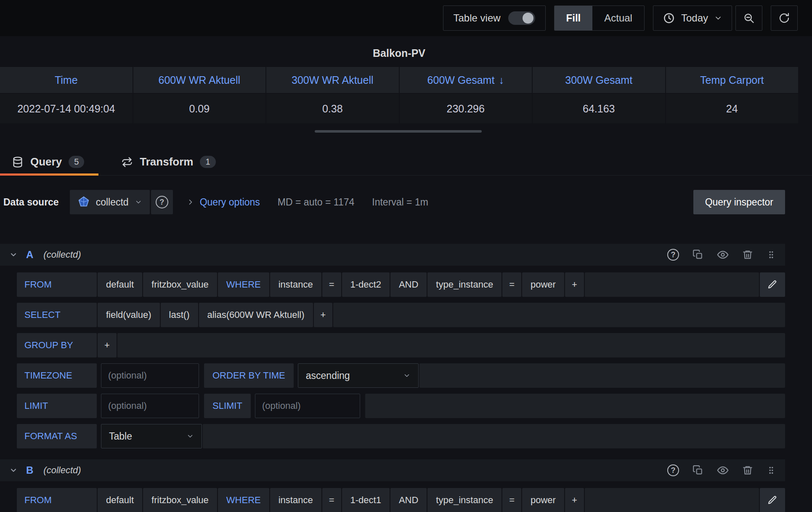 This screenshot has width=812, height=512. Describe the element at coordinates (732, 80) in the screenshot. I see `column-header-temp-carport: Temp Carport` at that location.